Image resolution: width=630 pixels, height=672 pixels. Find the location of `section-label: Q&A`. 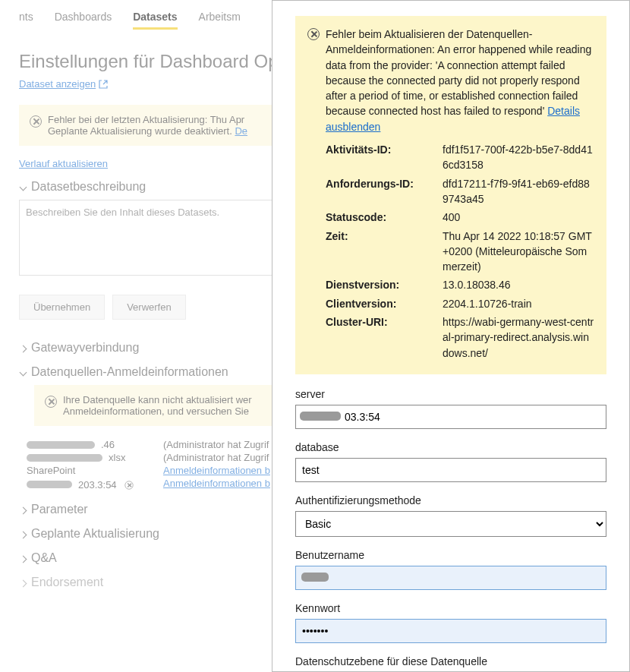

section-label: Q&A is located at coordinates (44, 558).